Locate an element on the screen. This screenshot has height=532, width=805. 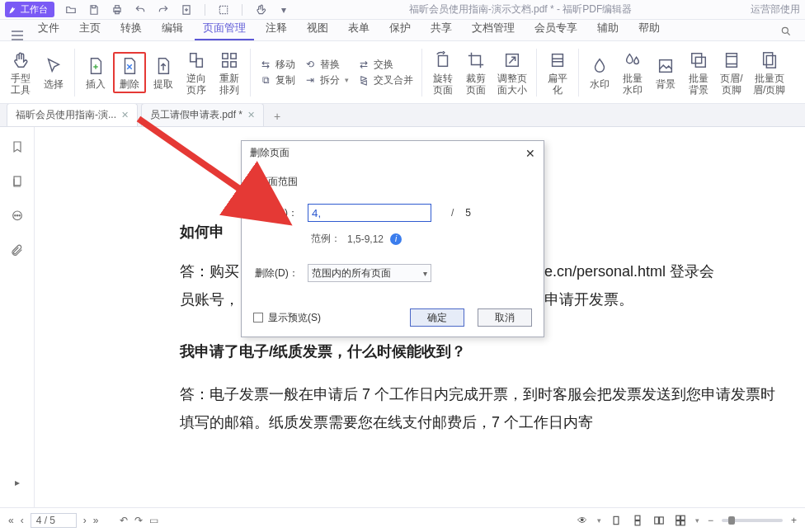
grid-icon is located at coordinates (229, 60).